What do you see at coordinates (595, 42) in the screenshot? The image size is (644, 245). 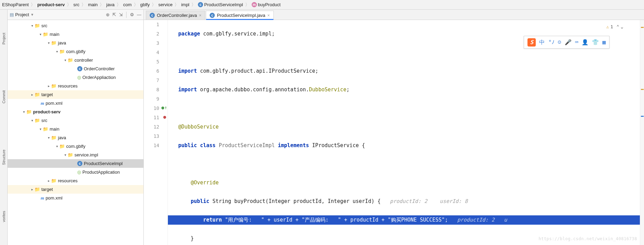 I see `ime-skin-icon: 👕` at bounding box center [595, 42].